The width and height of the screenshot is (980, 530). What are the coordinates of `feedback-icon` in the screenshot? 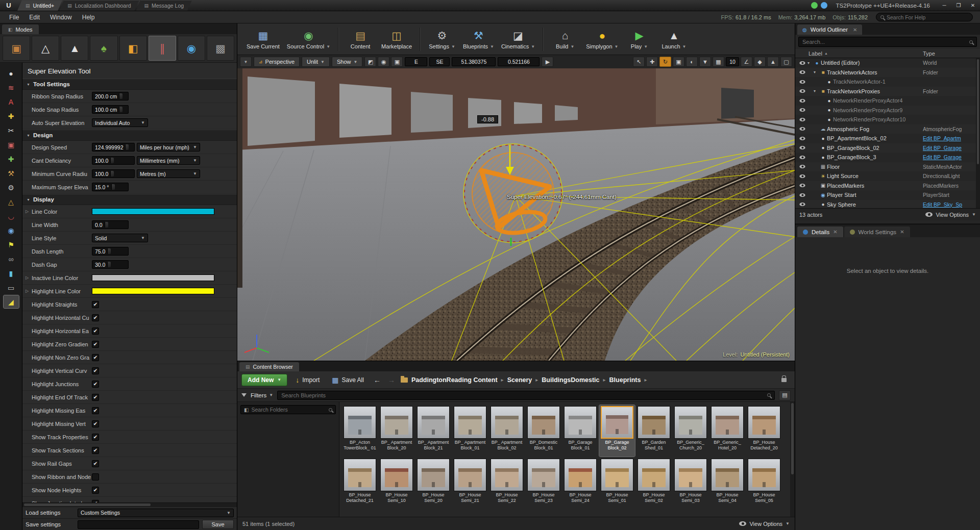 It's located at (815, 5).